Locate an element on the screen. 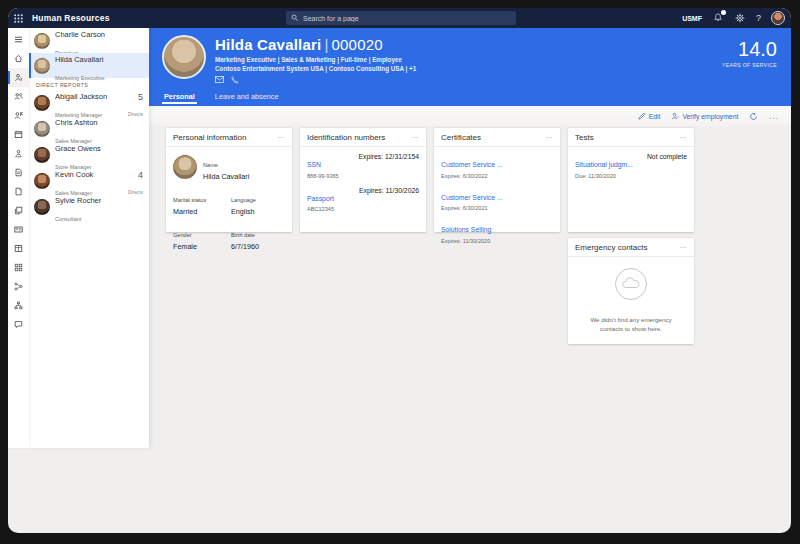 The height and width of the screenshot is (544, 800). list-item-sylvie-rocher: Sylvie RocherConsultant is located at coordinates (89, 207).